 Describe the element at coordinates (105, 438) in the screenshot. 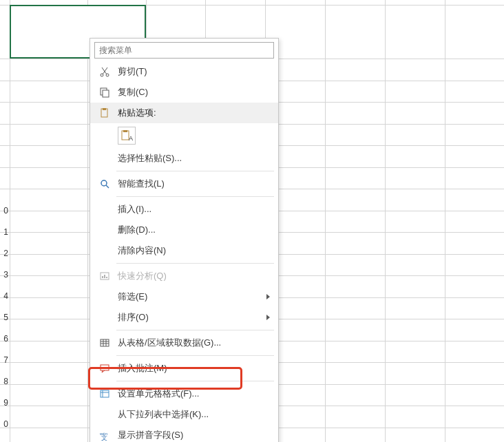

I see `svg-text: 文` at that location.